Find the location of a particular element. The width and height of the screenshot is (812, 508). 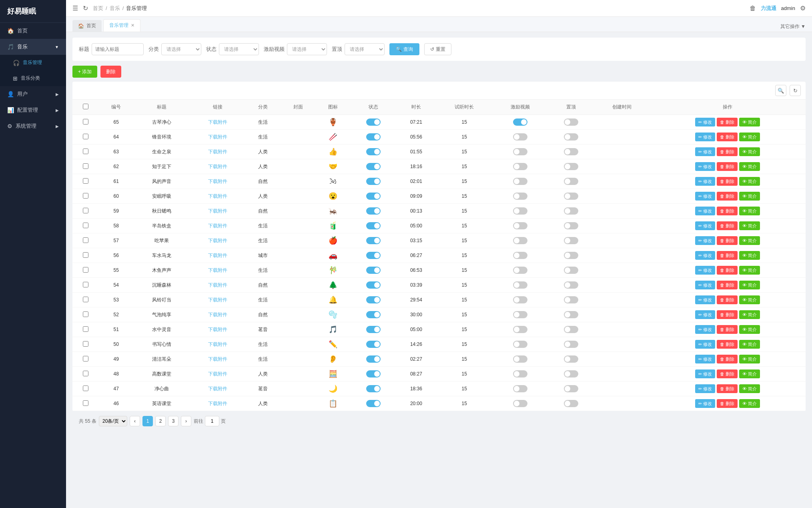

search-button: 🔍 查询 is located at coordinates (404, 49).